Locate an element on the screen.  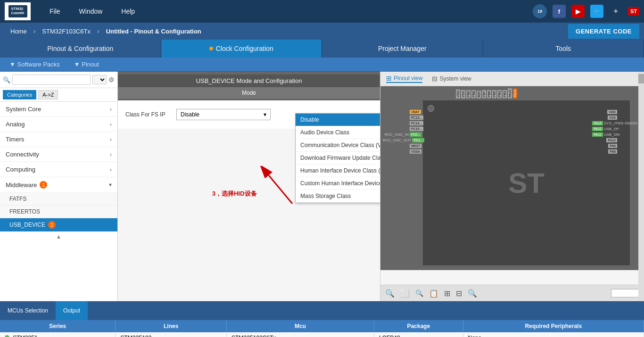
pin-vdd-right-row: VDD is located at coordinates (624, 112).